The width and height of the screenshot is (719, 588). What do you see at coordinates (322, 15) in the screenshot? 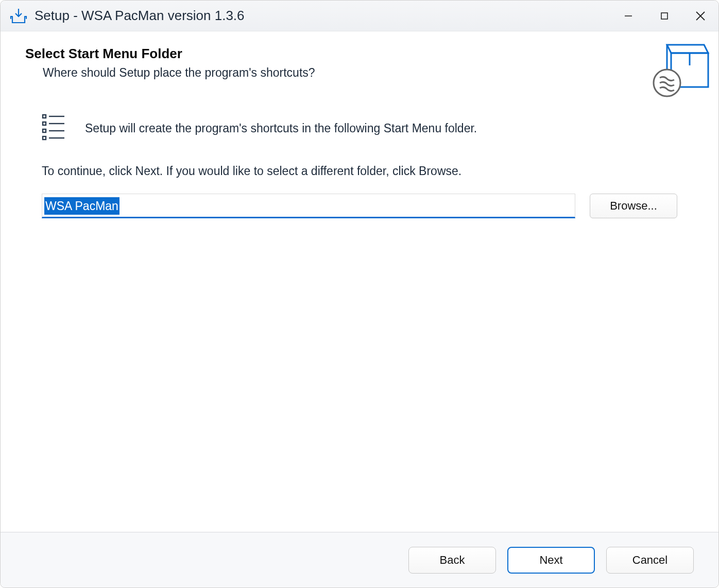
I see `window-title: Setup - WSA PacMan version 1.3.6` at bounding box center [322, 15].